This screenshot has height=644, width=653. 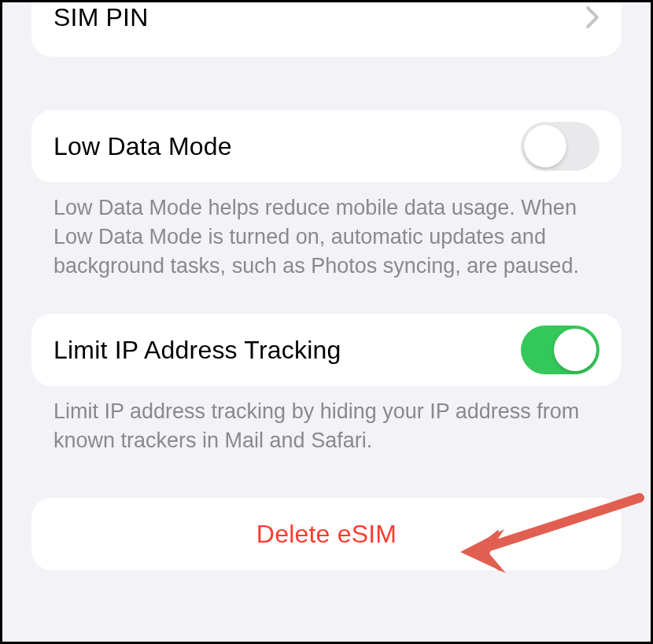 I want to click on chevron-right-icon, so click(x=592, y=17).